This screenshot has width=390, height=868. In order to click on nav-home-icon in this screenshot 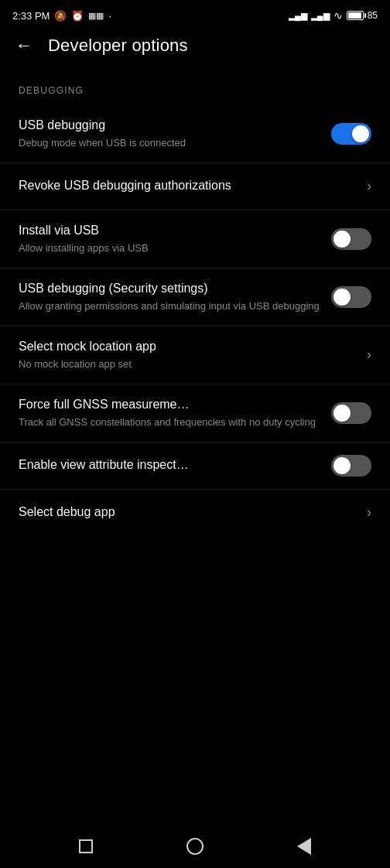, I will do `click(195, 846)`.